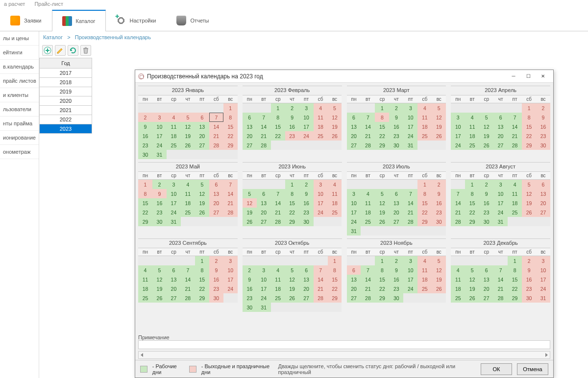 The image size is (588, 378). Describe the element at coordinates (20, 38) in the screenshot. I see `sidebar-item: лы и цены` at that location.